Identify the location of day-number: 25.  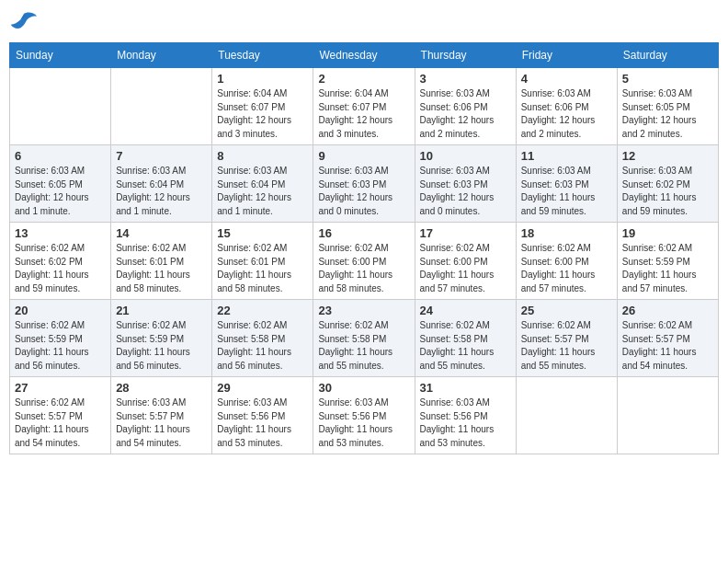
(566, 311).